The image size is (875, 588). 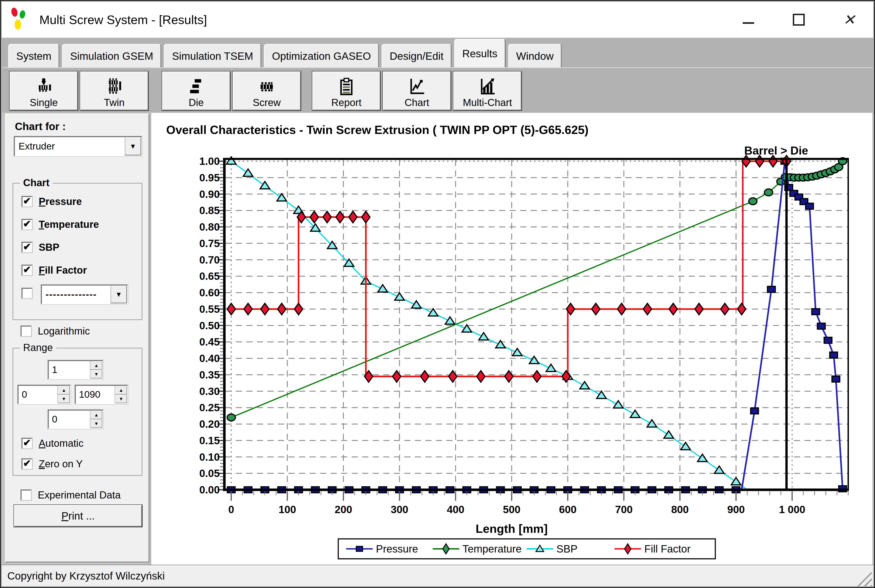 I want to click on checkbox-logarithmic: Logarithmic, so click(x=55, y=331).